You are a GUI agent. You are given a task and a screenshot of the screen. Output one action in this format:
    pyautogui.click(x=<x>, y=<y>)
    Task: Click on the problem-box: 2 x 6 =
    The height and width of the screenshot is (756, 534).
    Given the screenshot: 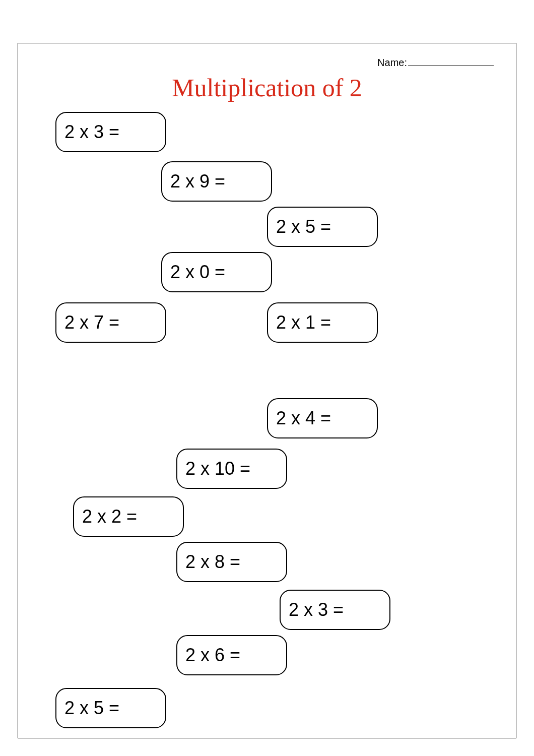 What is the action you would take?
    pyautogui.click(x=232, y=655)
    